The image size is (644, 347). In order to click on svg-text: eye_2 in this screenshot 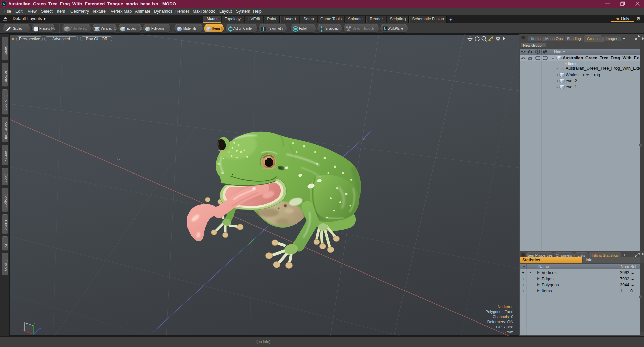, I will do `click(571, 81)`.